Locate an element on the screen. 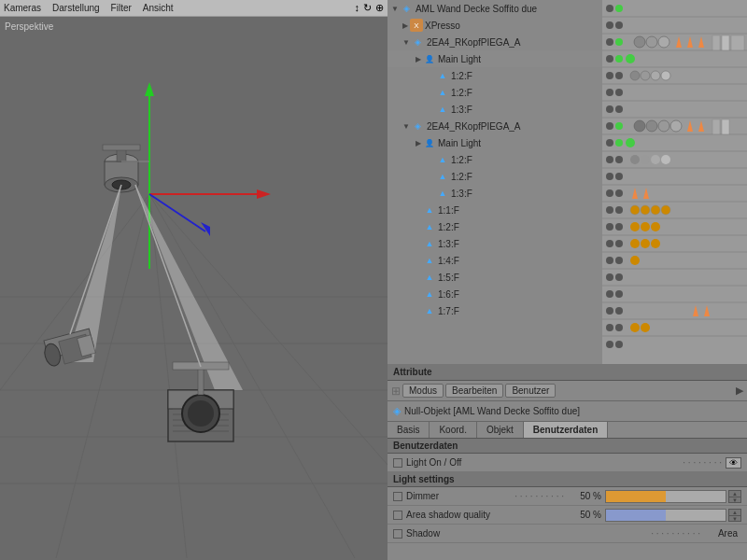  check-shadow is located at coordinates (398, 534).